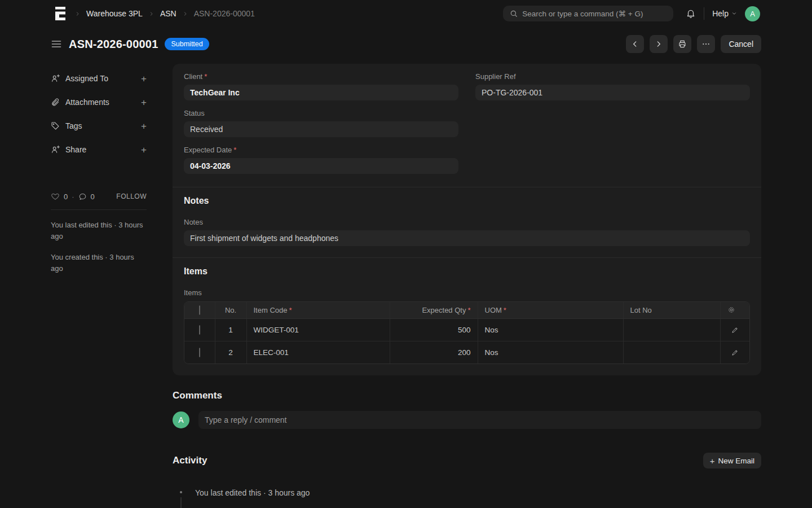 Image resolution: width=812 pixels, height=508 pixels. Describe the element at coordinates (189, 461) in the screenshot. I see `activity-heading: Activity` at that location.